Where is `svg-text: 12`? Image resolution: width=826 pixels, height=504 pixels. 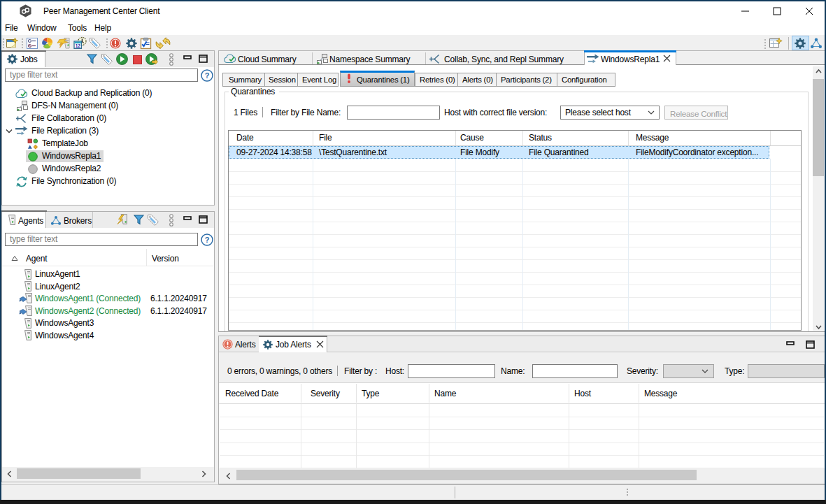 svg-text: 12 is located at coordinates (78, 46).